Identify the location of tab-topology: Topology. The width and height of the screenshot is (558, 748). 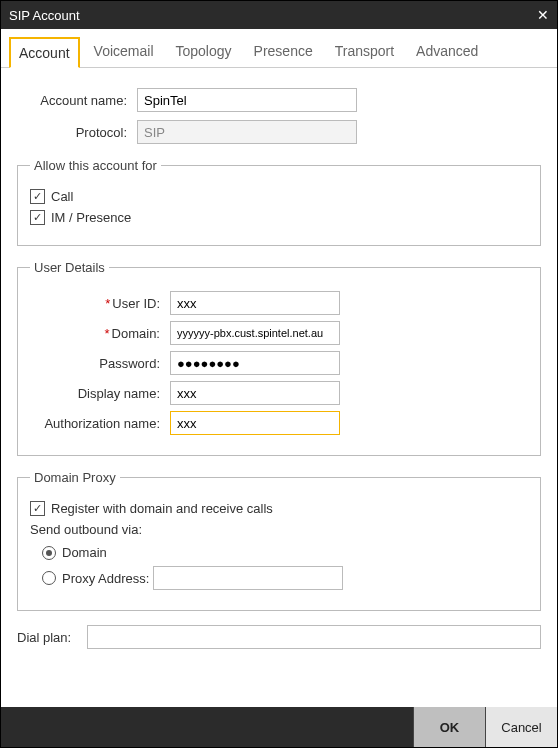
(204, 52).